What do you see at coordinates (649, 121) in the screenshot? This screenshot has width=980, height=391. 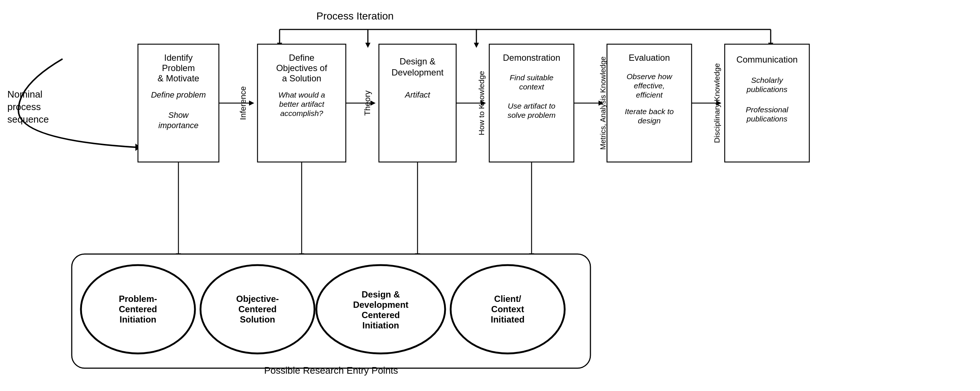 I see `svg-text: design` at bounding box center [649, 121].